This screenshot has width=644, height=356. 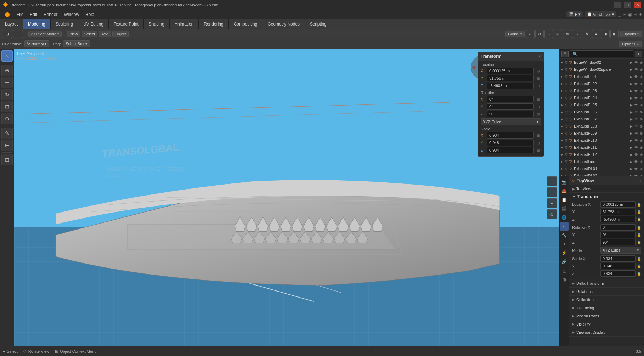 What do you see at coordinates (620, 14) in the screenshot?
I see `topbar-icon-1: ⎯` at bounding box center [620, 14].